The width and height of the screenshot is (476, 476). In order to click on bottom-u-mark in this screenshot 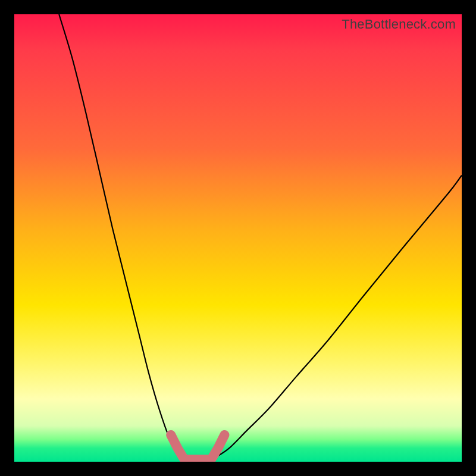, I will do `click(198, 447)`.